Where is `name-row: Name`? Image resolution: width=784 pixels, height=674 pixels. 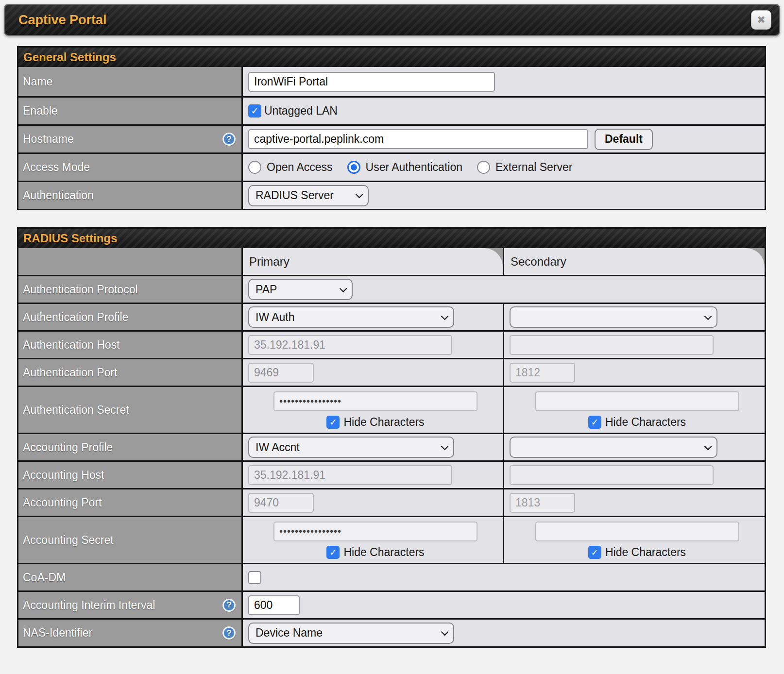
name-row: Name is located at coordinates (392, 82).